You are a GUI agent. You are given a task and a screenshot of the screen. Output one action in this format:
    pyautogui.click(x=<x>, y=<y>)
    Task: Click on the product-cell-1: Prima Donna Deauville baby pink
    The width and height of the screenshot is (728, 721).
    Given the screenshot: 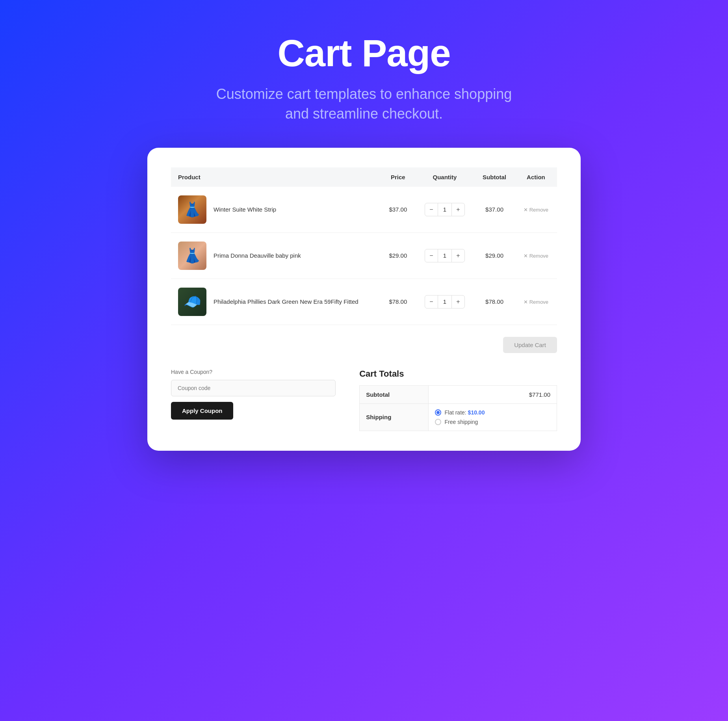 What is the action you would take?
    pyautogui.click(x=276, y=255)
    